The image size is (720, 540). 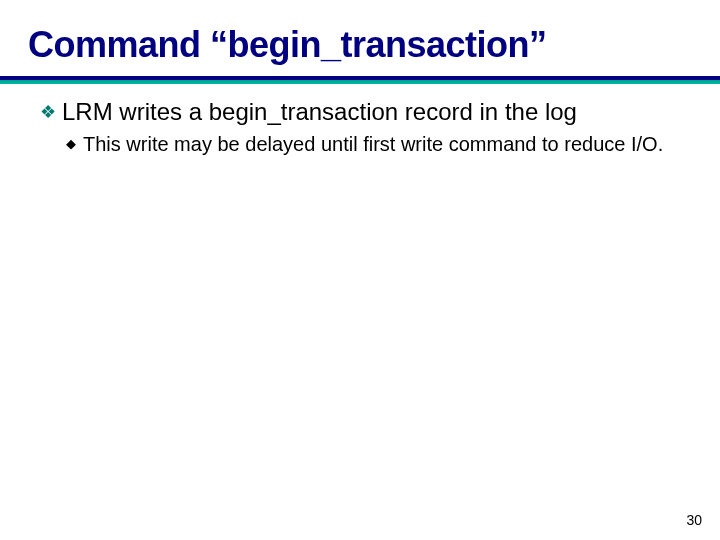 I want to click on list-item: ❖ LRM writes a begin_transaction record …, so click(x=360, y=112).